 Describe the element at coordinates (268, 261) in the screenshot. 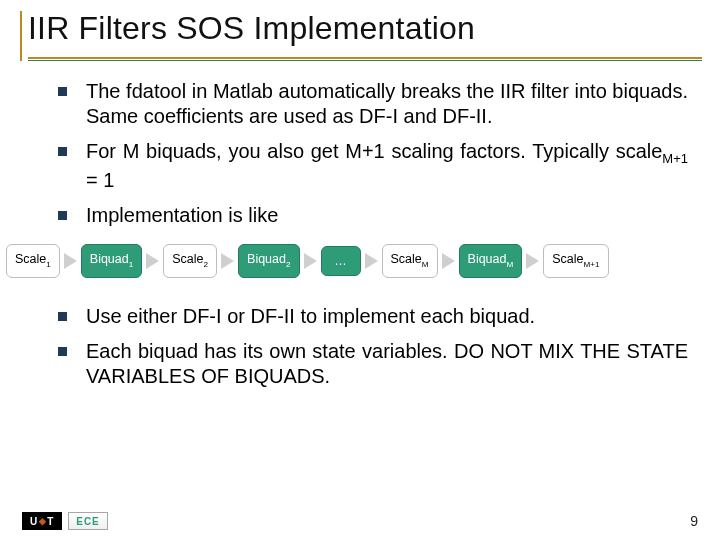

I see `biquad-block: Biquad2` at that location.